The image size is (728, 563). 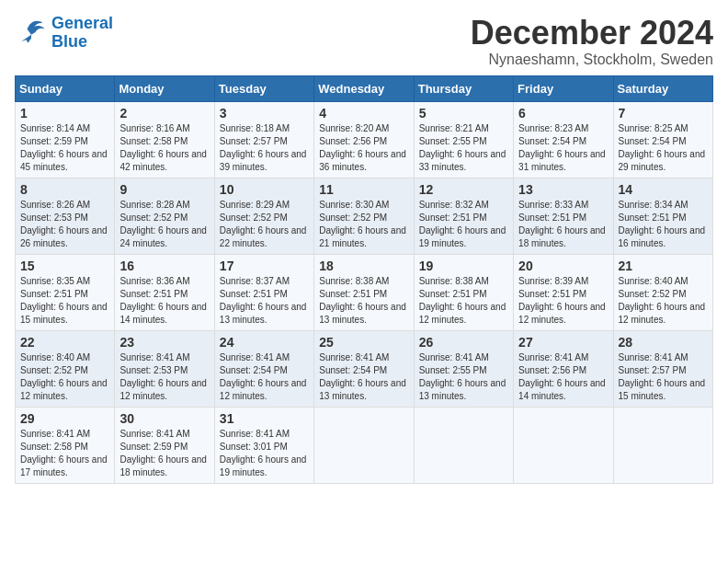 What do you see at coordinates (364, 140) in the screenshot?
I see `calendar-week-row: 1 Sunrise: 8:14 AMSunset: 2:59 PMDayligh…` at bounding box center [364, 140].